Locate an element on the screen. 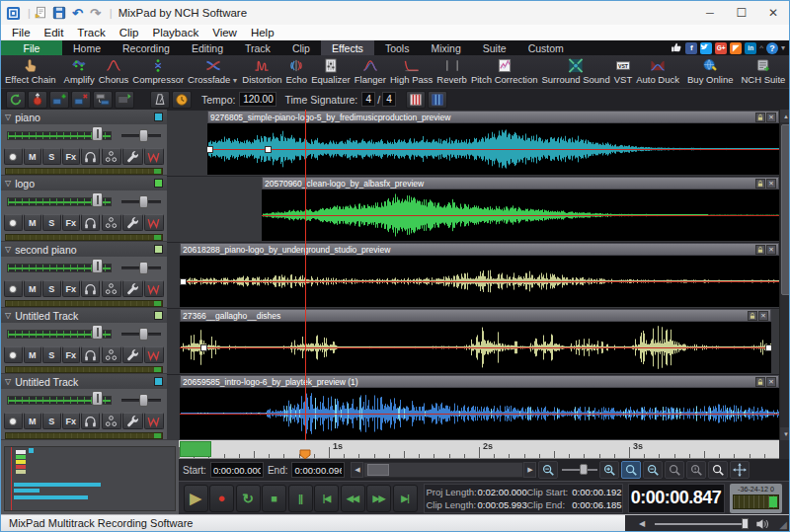 This screenshot has width=790, height=532. save-icon is located at coordinates (59, 14).